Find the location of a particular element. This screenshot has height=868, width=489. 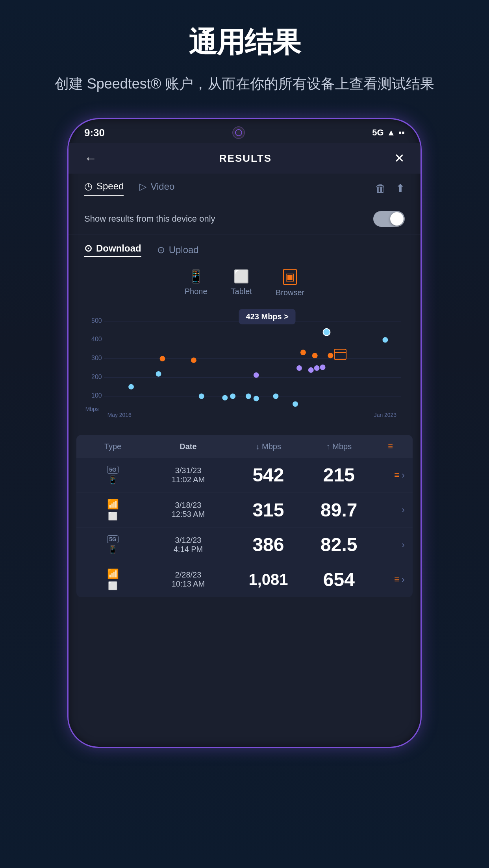

date-cell-2: 3/18/23 12:53 AM is located at coordinates (188, 510).